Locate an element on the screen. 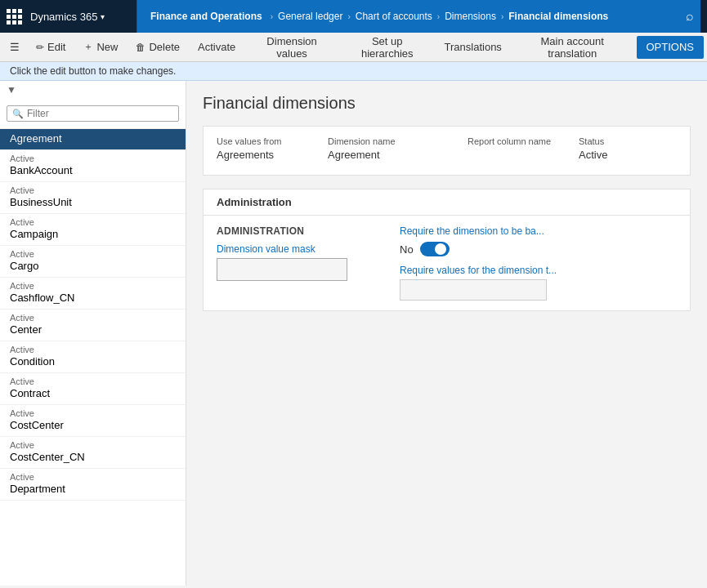 The height and width of the screenshot is (588, 707). options-button: OPTIONS is located at coordinates (670, 47).